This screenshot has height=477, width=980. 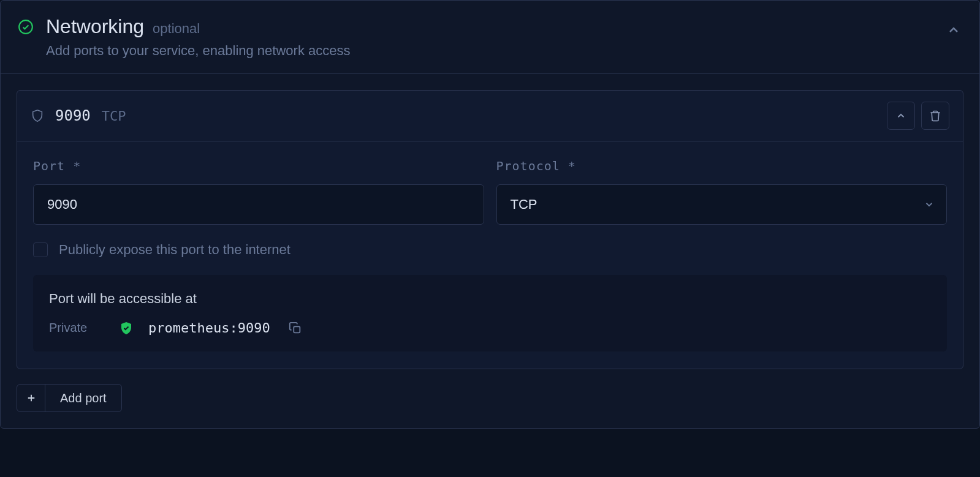 What do you see at coordinates (259, 205) in the screenshot?
I see `port-input` at bounding box center [259, 205].